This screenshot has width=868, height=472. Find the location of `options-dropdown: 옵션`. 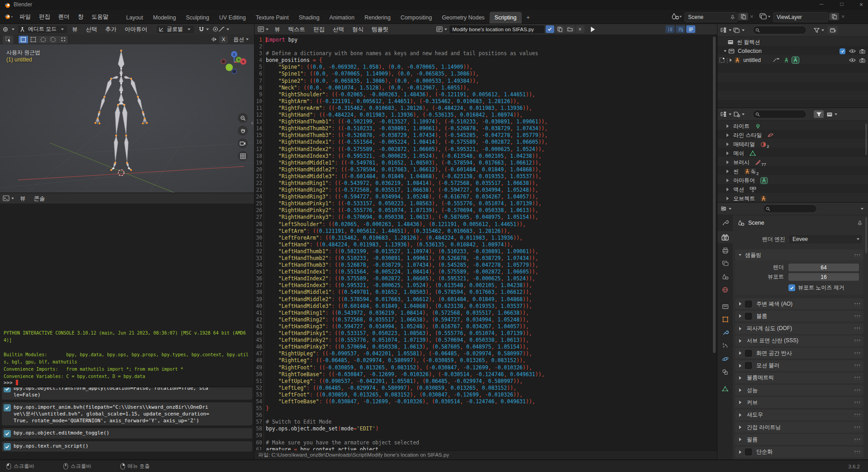

options-dropdown: 옵션 is located at coordinates (242, 40).